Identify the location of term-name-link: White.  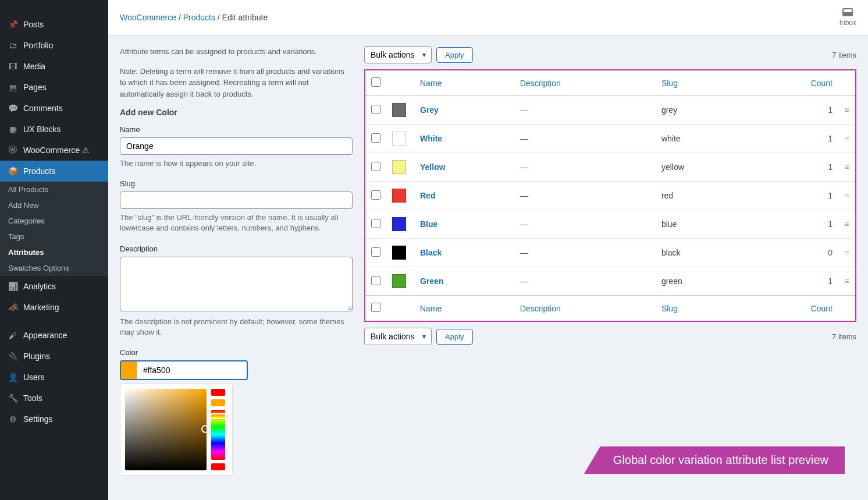
(431, 139).